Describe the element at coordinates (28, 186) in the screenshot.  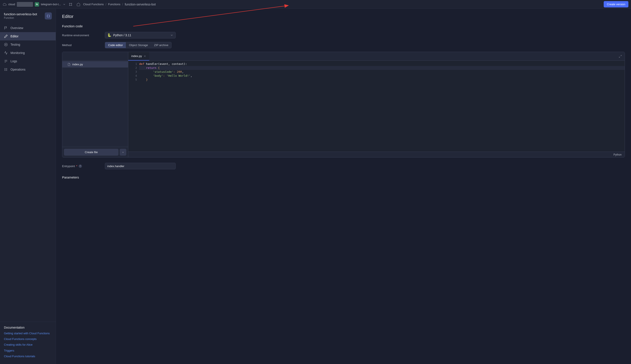
I see `sidebar: function-serverless-bot Function {} Over…` at that location.